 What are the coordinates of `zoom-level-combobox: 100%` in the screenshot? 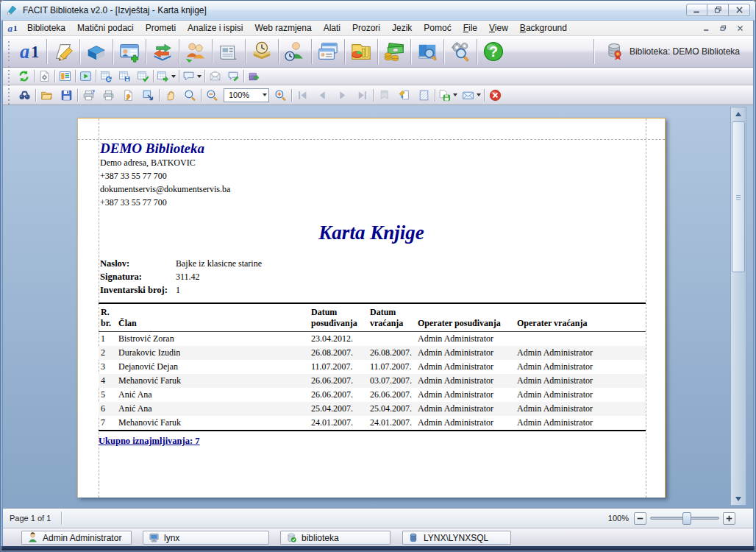 It's located at (246, 96).